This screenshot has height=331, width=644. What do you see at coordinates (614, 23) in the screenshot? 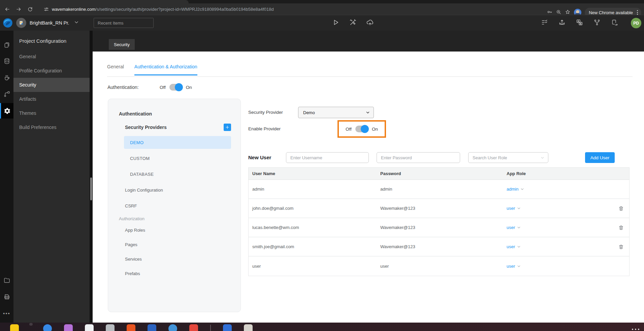
I see `file-sync-icon` at bounding box center [614, 23].